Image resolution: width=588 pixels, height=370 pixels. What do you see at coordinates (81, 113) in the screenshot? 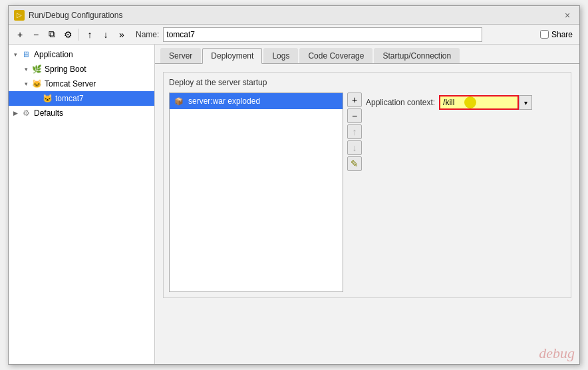
I see `sidebar-item-defaults: ▶ ⚙ Defaults` at bounding box center [81, 113].